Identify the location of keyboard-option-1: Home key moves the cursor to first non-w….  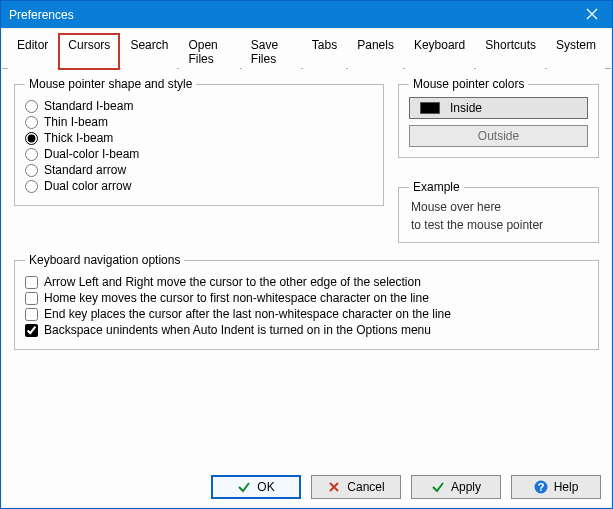
(306, 298).